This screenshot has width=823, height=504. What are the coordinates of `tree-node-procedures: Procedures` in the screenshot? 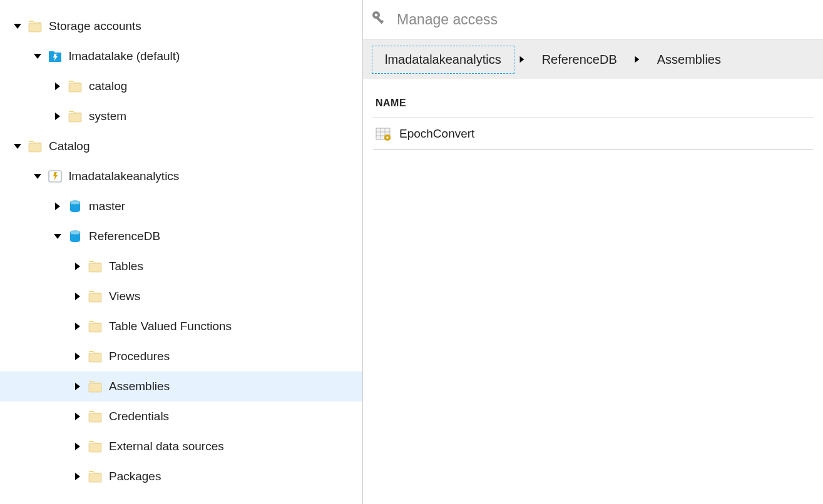 It's located at (181, 356).